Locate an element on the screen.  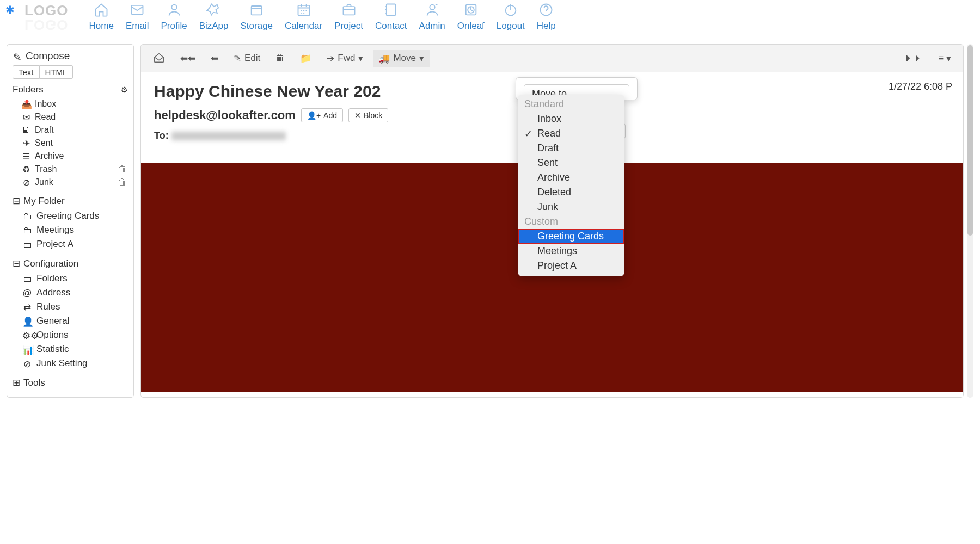
menu-item-project-a: Project A is located at coordinates (571, 265).